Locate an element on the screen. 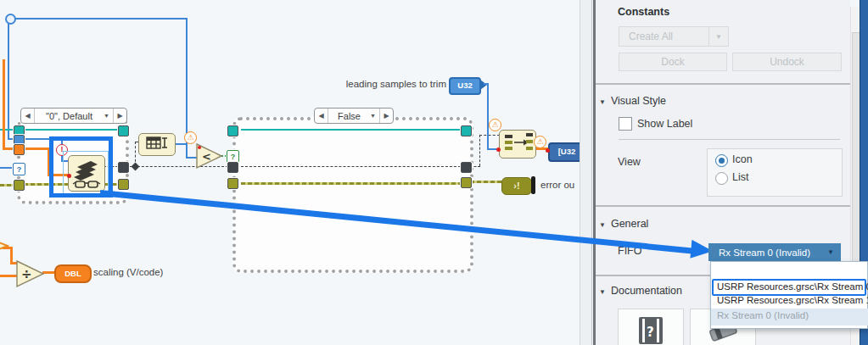 The height and width of the screenshot is (345, 868). tunnel-error-right is located at coordinates (124, 185).